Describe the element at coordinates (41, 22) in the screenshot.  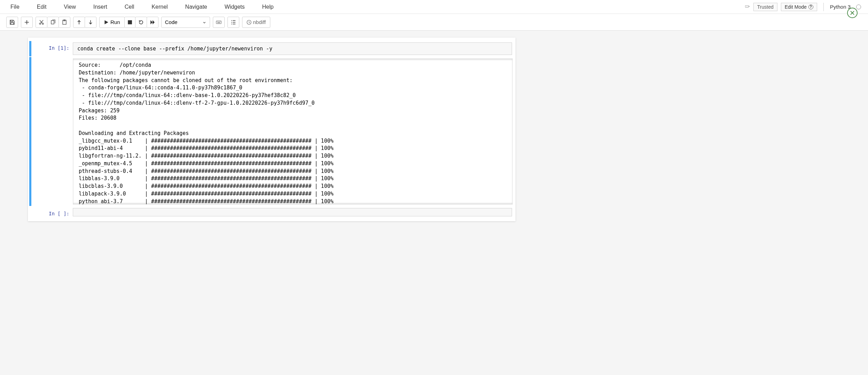
I see `cut-icon` at that location.